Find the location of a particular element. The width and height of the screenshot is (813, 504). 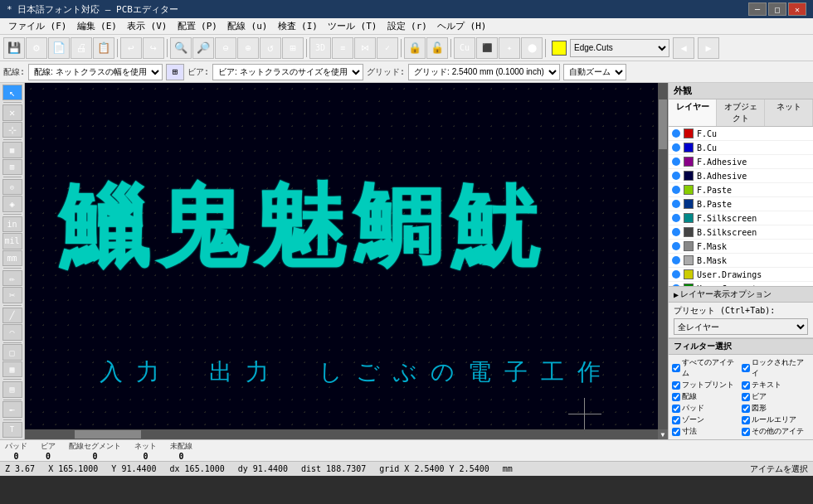

scroll-down-button: ▼ is located at coordinates (663, 434).